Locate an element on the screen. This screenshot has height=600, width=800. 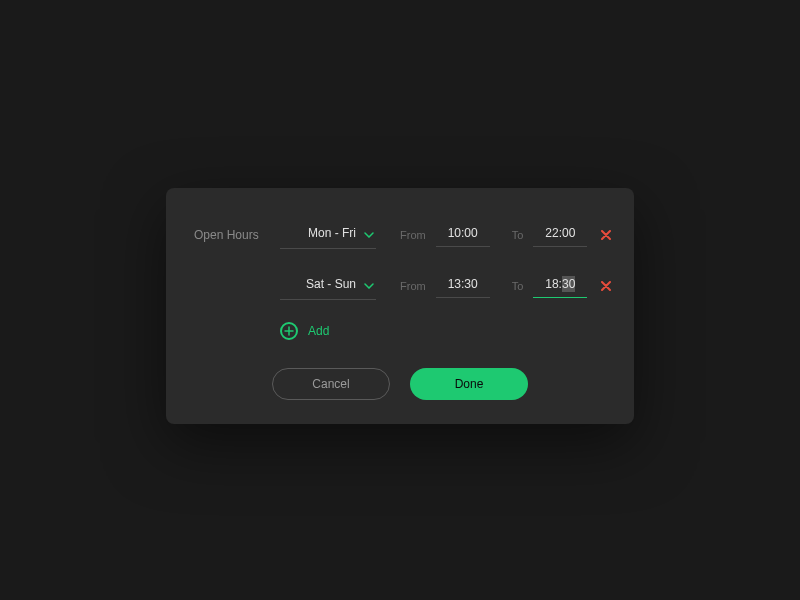
section-label: Open Hours is located at coordinates (237, 235).